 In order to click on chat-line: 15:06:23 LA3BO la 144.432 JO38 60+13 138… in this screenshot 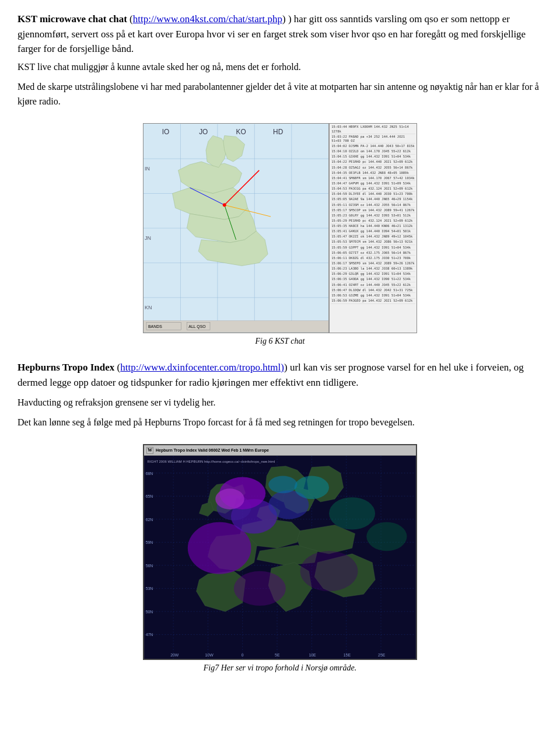, I will do `click(373, 270)`.